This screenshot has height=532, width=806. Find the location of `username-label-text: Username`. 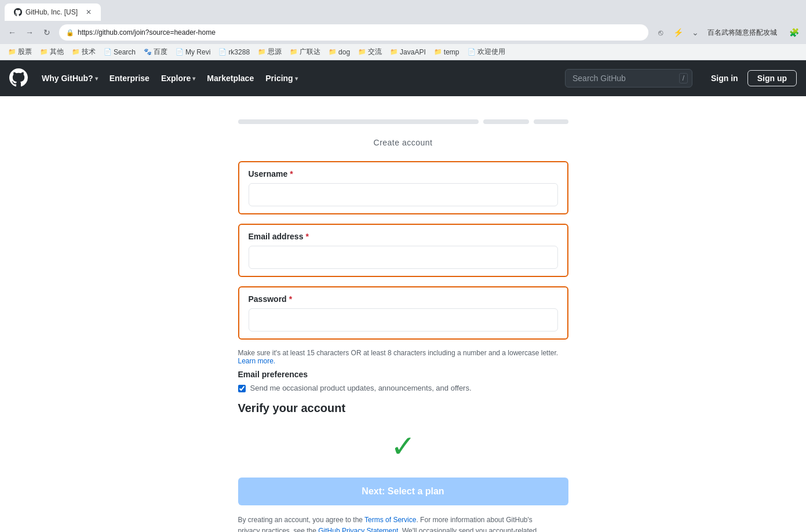

username-label-text: Username is located at coordinates (268, 174).